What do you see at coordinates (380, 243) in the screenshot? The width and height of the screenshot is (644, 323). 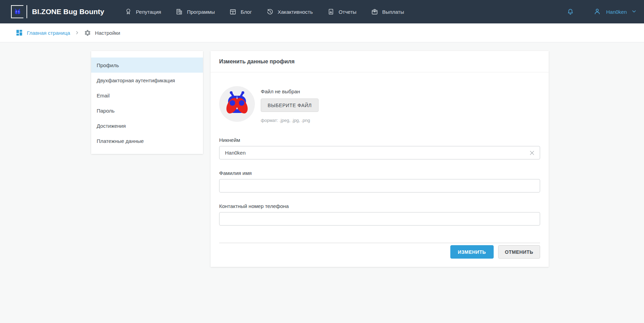 I see `form-divider` at bounding box center [380, 243].